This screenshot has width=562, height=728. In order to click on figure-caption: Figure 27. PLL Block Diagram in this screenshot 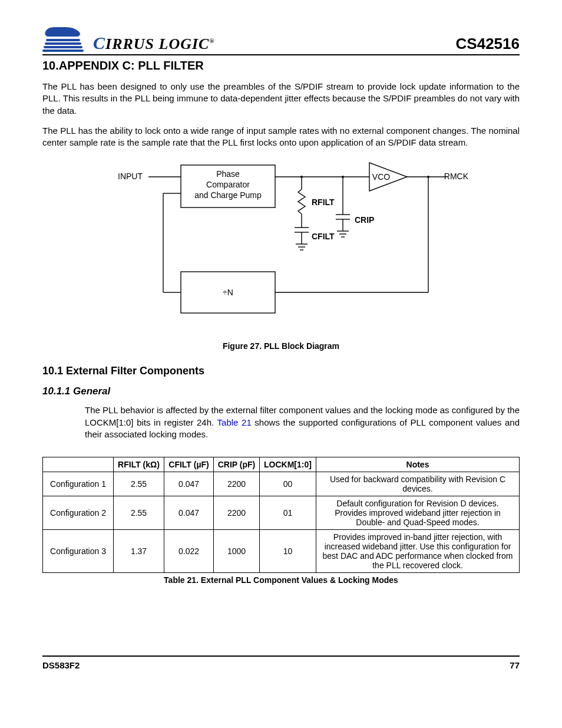, I will do `click(281, 346)`.